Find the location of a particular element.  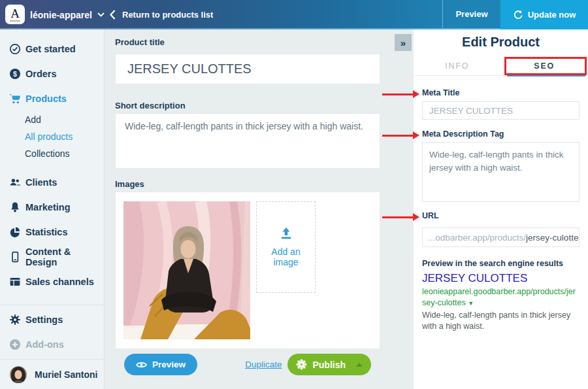

badge-icon is located at coordinates (302, 365).